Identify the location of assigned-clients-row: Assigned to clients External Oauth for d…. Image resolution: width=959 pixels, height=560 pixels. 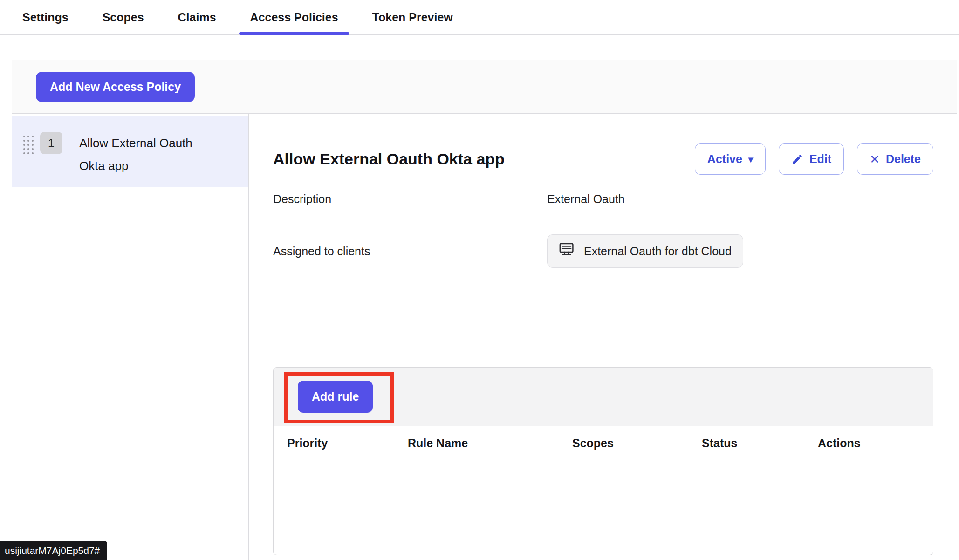
(603, 251).